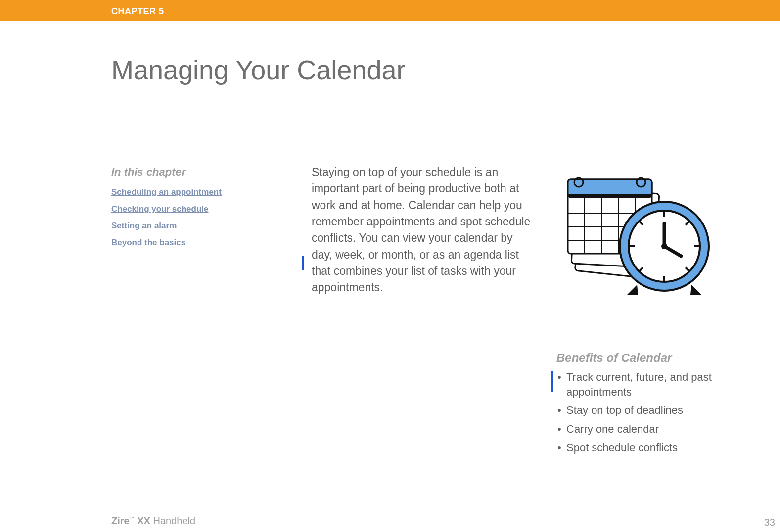  I want to click on page-number: 33, so click(770, 522).